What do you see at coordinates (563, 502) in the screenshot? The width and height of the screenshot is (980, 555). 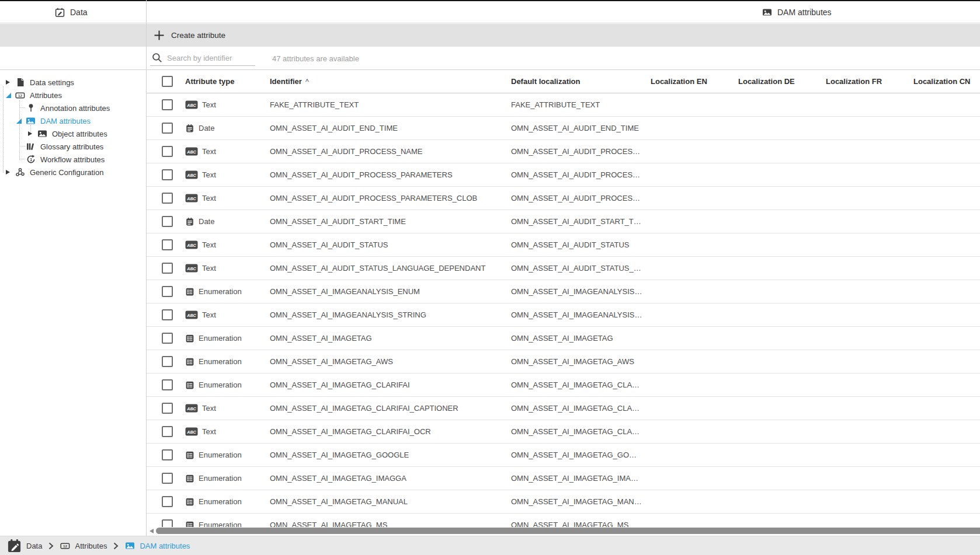 I see `table-row: EnumerationOMN_ASSET_AI_IMAGETAG_MANUALO…` at bounding box center [563, 502].